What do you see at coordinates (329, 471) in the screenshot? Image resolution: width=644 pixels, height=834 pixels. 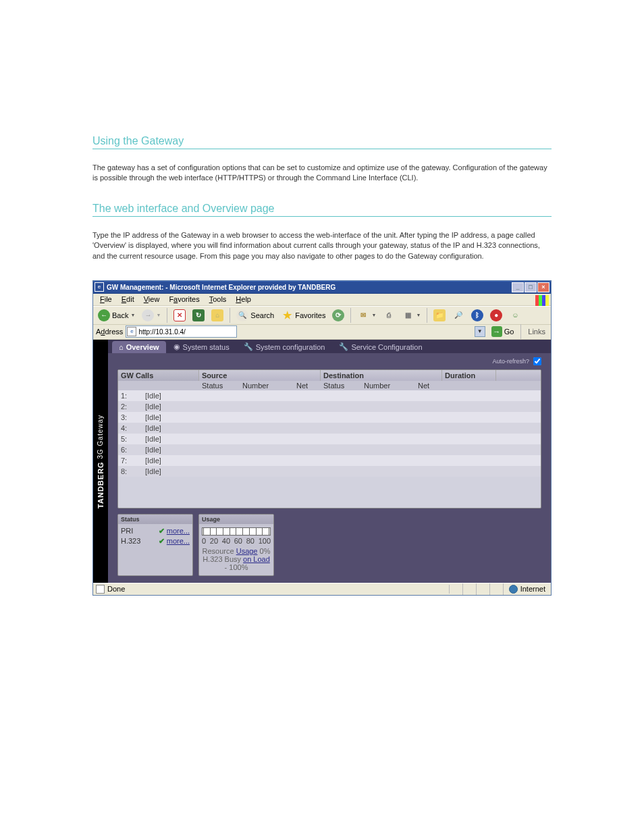 I see `table-row: 8:[Idle]` at bounding box center [329, 471].